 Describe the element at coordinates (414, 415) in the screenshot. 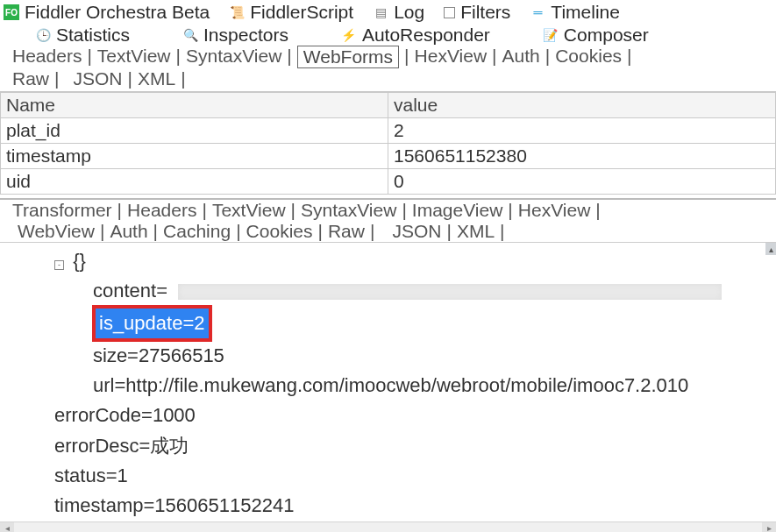

I see `tree-node: errorCode=1000` at that location.